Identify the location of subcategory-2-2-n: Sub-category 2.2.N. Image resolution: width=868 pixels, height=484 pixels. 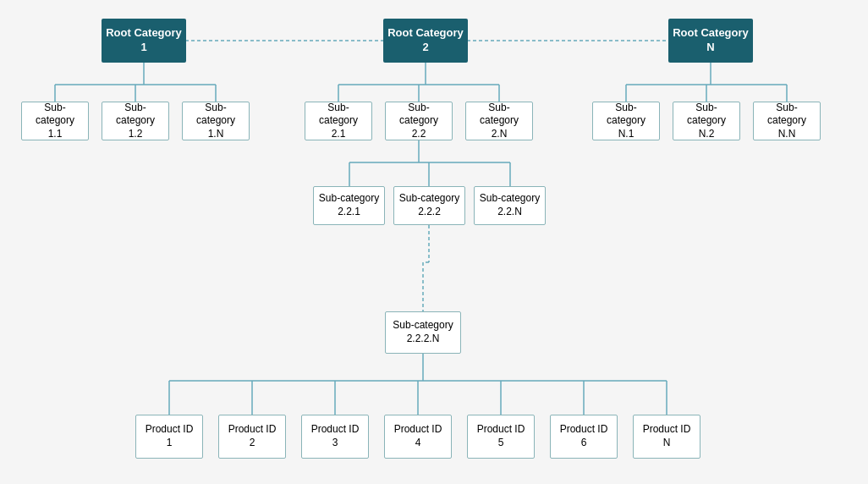
(509, 206).